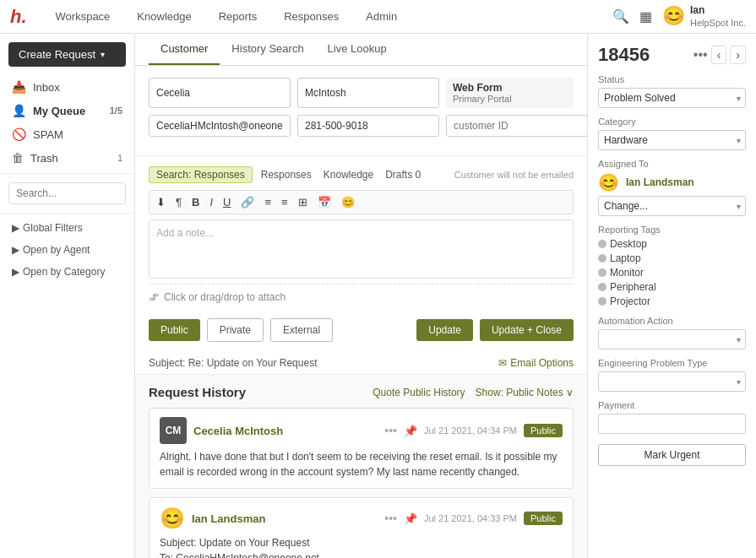 The width and height of the screenshot is (756, 558). Describe the element at coordinates (68, 250) in the screenshot. I see `sidebar-section-open-by-agent: ▶ Open by Agent` at that location.